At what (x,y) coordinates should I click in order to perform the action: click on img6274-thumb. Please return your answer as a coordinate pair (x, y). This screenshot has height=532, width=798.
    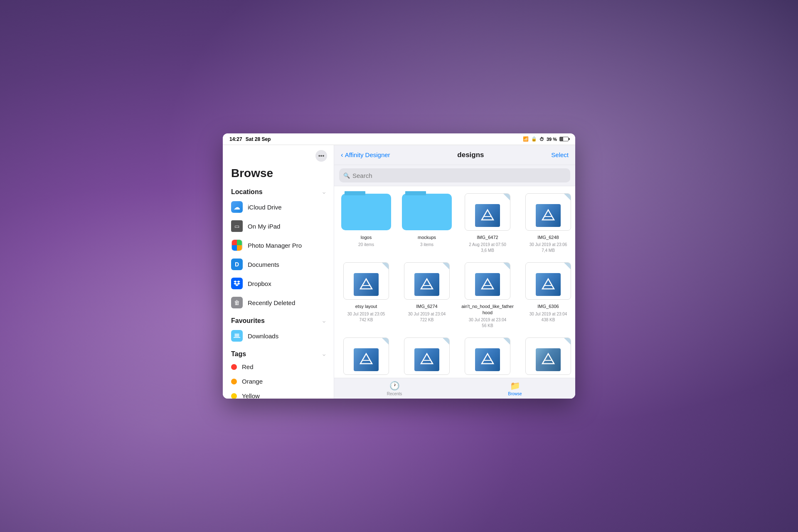
    Looking at the image, I should click on (427, 281).